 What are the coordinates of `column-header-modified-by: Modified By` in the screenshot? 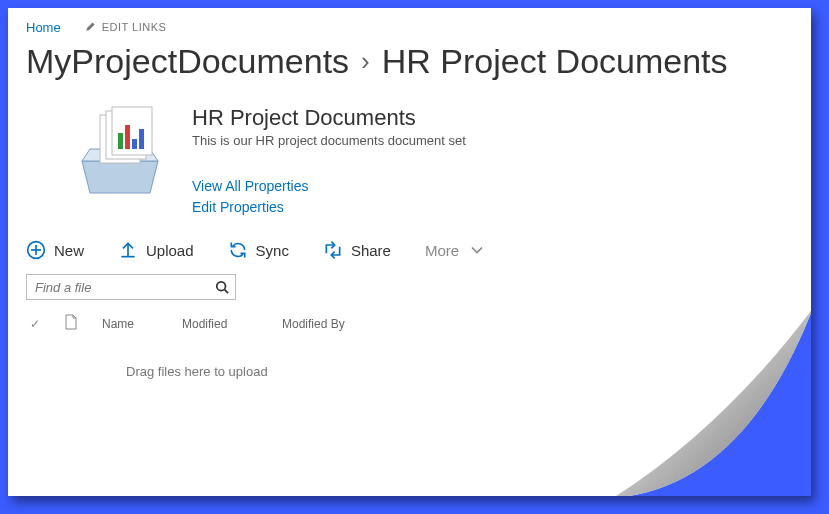 It's located at (327, 324).